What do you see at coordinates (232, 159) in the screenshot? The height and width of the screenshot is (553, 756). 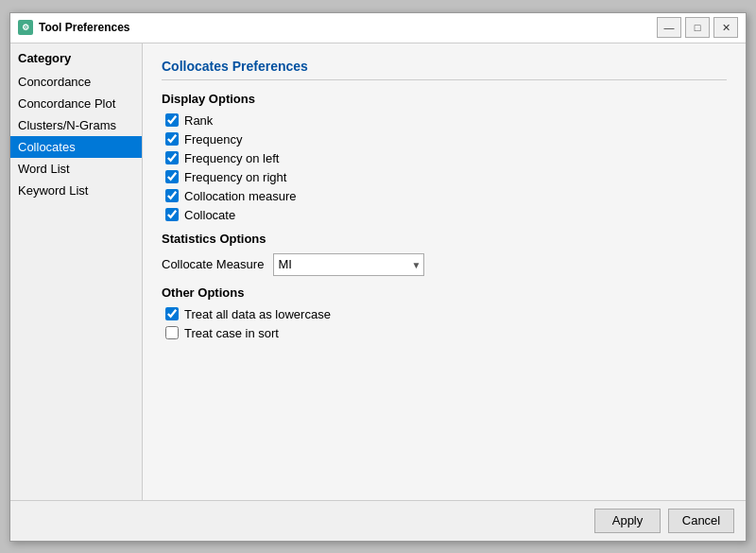 I see `checkbox-frequency-left-label: Frequency on left` at bounding box center [232, 159].